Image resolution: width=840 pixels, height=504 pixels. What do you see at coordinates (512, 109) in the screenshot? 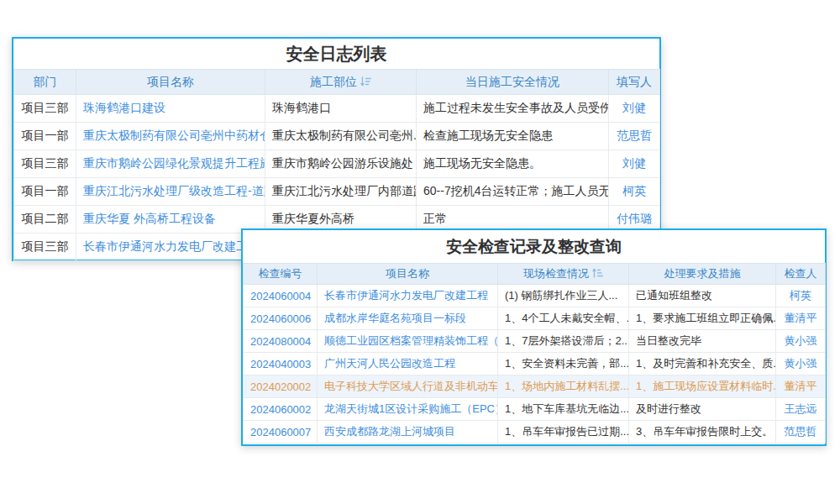
I see `cell-status: 施工过程未发生安全事故及人员受伤情况` at bounding box center [512, 109].